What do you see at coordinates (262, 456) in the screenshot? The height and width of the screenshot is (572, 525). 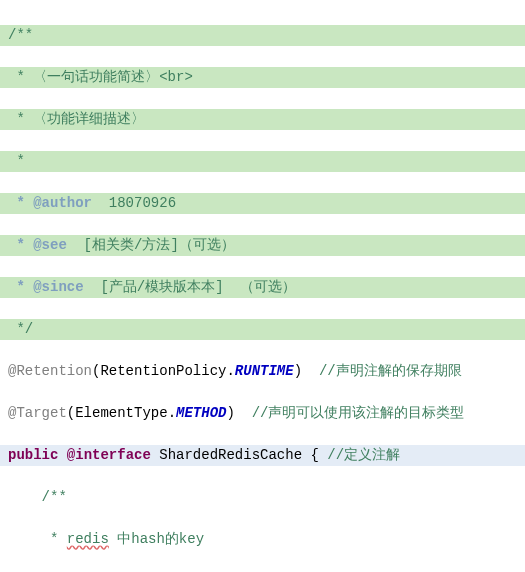 I see `class-declaration: public @interface ShardedRedisCache { //…` at bounding box center [262, 456].